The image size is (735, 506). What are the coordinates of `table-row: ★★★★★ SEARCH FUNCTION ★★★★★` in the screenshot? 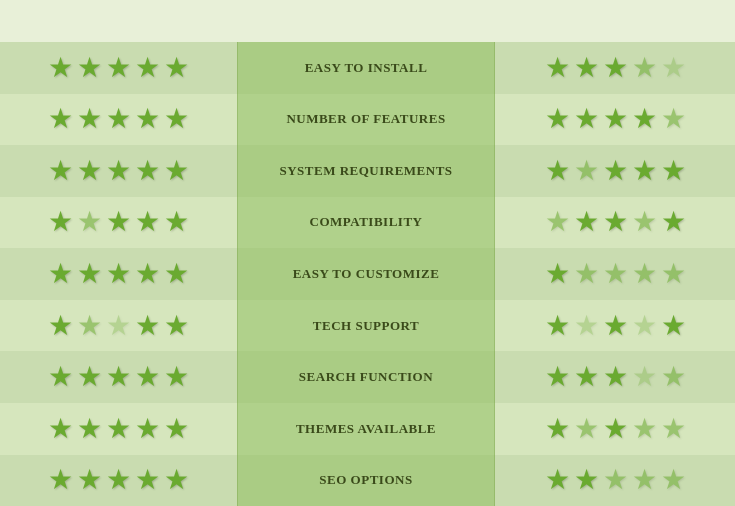 It's located at (368, 377).